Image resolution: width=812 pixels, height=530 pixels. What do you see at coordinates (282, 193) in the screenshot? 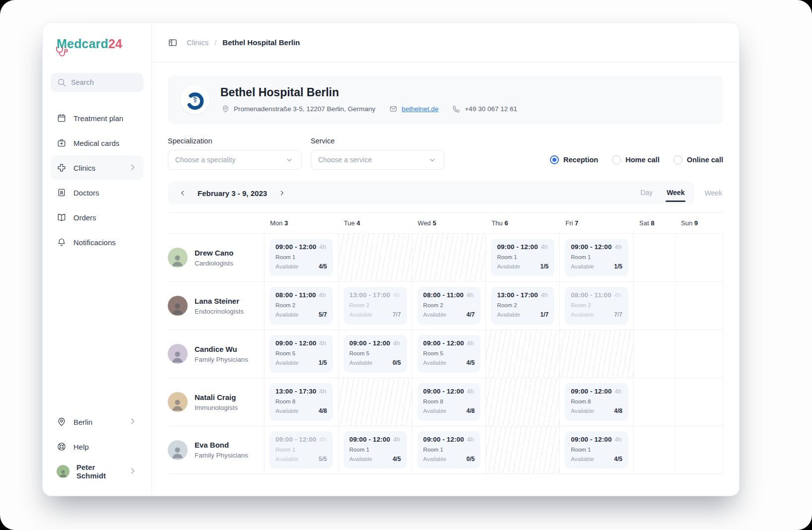
I see `next-week-button` at bounding box center [282, 193].